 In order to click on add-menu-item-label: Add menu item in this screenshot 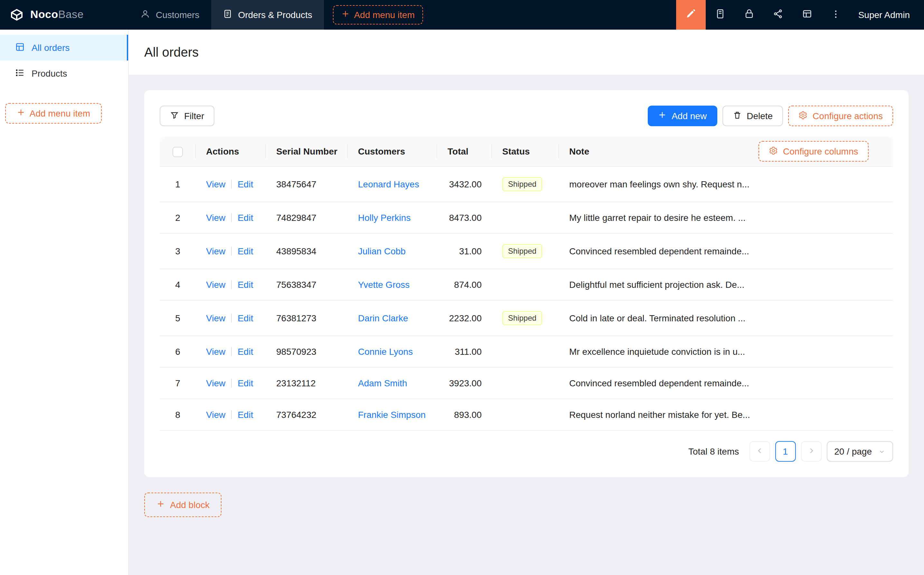, I will do `click(60, 113)`.